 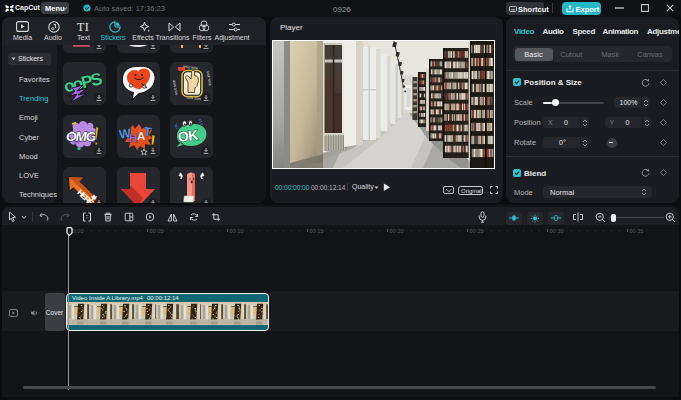 I want to click on svg-text: OMG, so click(x=82, y=136).